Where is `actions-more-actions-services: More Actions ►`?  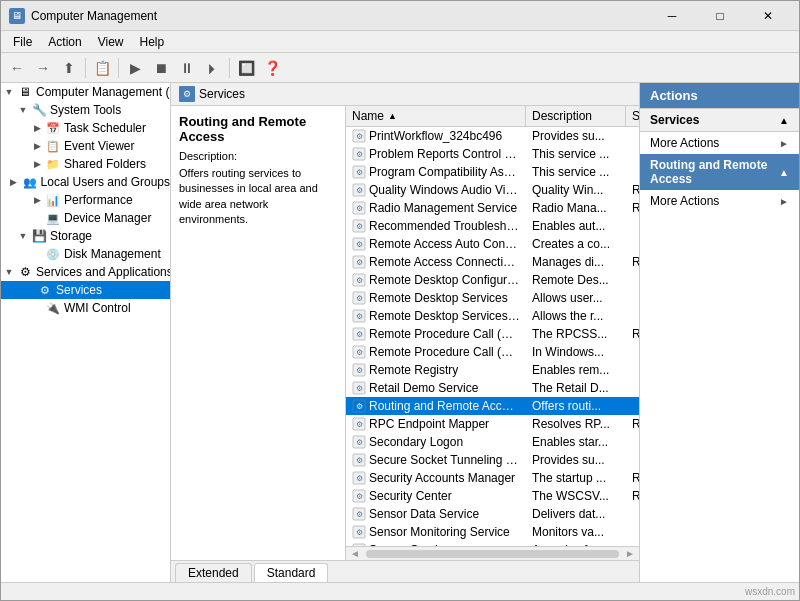
actions-more-actions-services: More Actions ► is located at coordinates (720, 143).